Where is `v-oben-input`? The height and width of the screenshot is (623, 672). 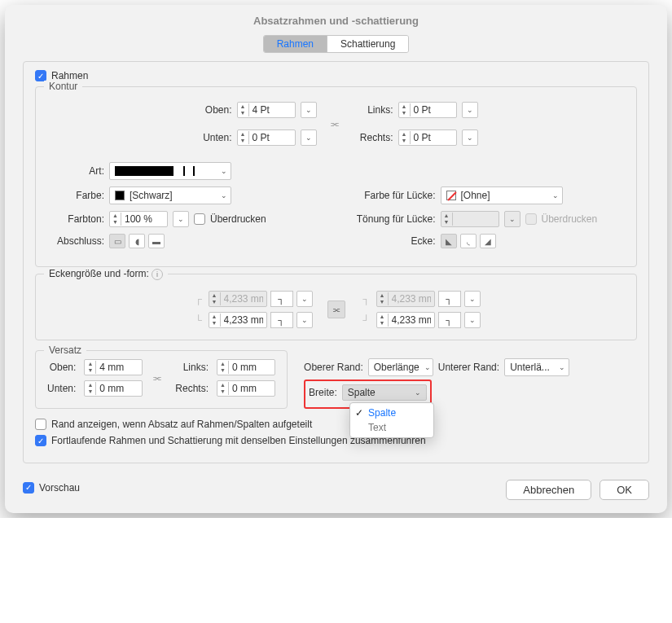
v-oben-input is located at coordinates (119, 367).